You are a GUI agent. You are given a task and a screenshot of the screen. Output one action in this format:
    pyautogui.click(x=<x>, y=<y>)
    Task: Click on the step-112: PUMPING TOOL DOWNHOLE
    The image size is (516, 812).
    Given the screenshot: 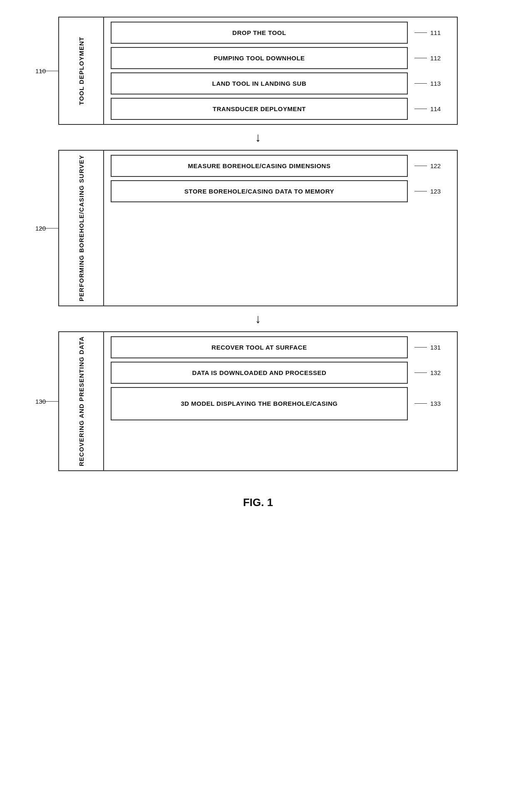 What is the action you would take?
    pyautogui.click(x=259, y=58)
    